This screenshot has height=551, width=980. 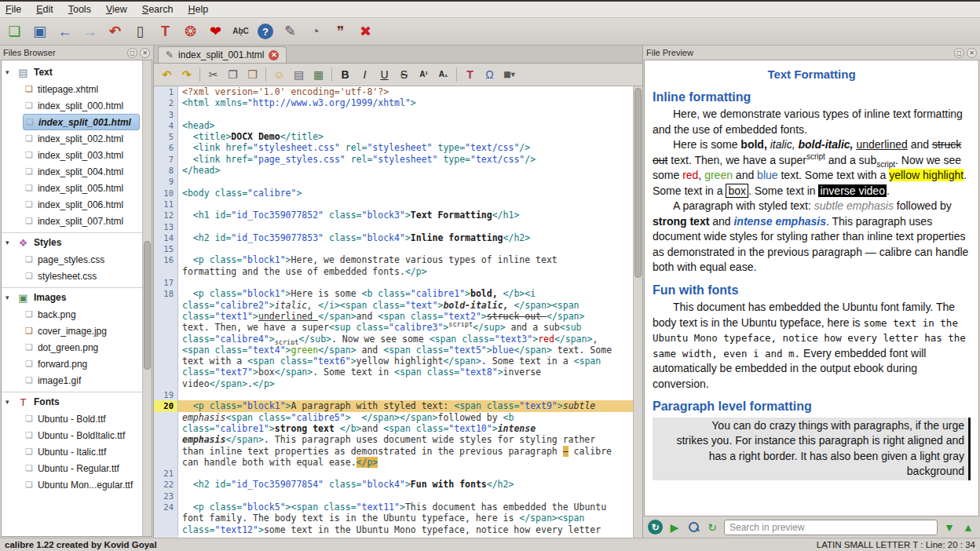 What do you see at coordinates (298, 75) in the screenshot?
I see `view-list-button: ▤` at bounding box center [298, 75].